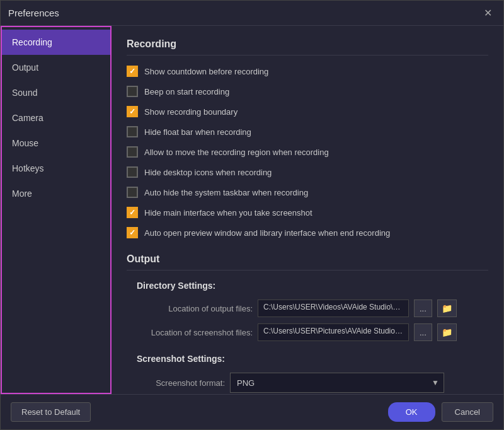 Image resolution: width=504 pixels, height=430 pixels. What do you see at coordinates (423, 308) in the screenshot?
I see `output-dots-button: ...` at bounding box center [423, 308].